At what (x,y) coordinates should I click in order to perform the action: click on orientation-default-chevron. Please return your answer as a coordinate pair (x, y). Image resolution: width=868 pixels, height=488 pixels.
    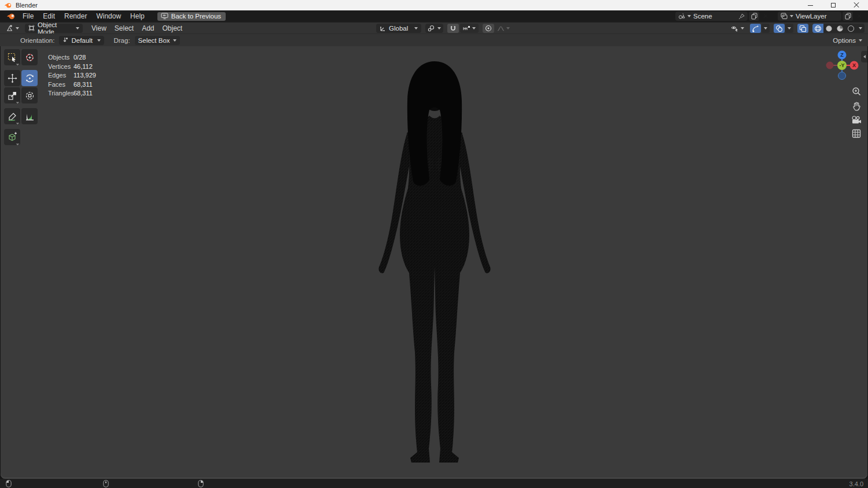
    Looking at the image, I should click on (99, 40).